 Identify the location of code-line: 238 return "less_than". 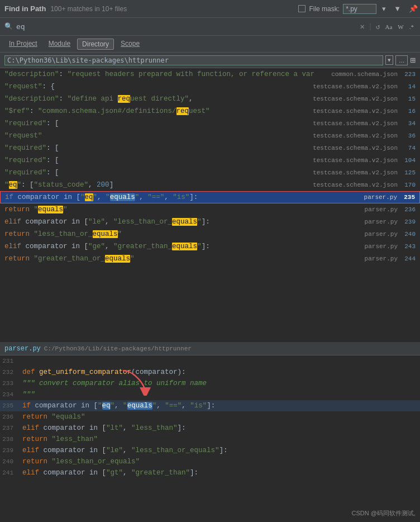
(210, 439).